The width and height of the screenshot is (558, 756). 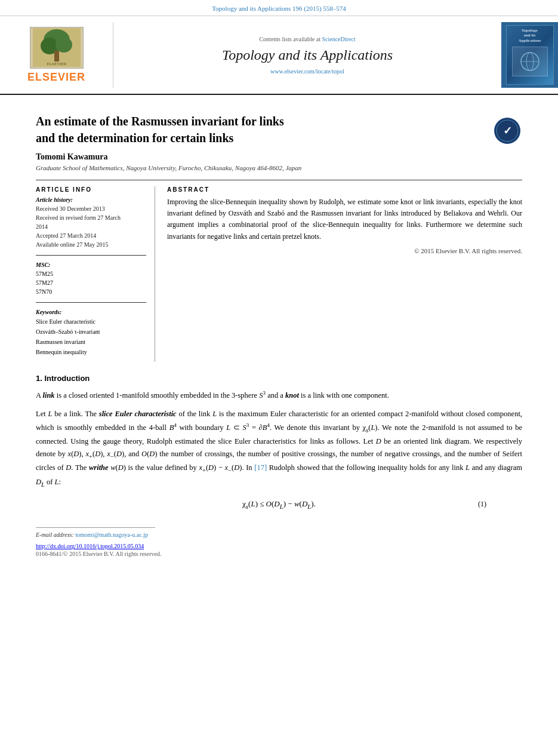 I want to click on journal-cover-image: Topologyand itsApplications, so click(x=530, y=55).